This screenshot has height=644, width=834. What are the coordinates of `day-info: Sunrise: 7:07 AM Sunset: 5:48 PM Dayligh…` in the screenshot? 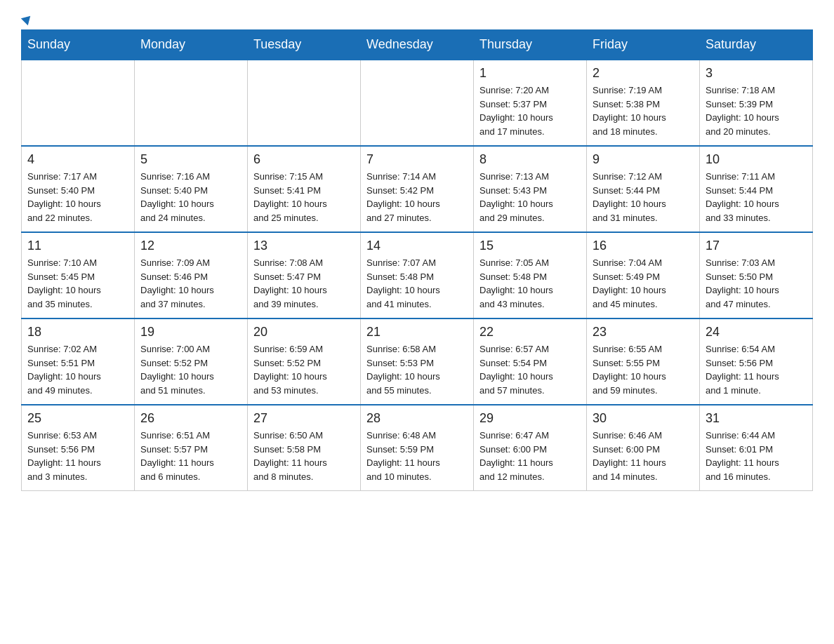 It's located at (417, 283).